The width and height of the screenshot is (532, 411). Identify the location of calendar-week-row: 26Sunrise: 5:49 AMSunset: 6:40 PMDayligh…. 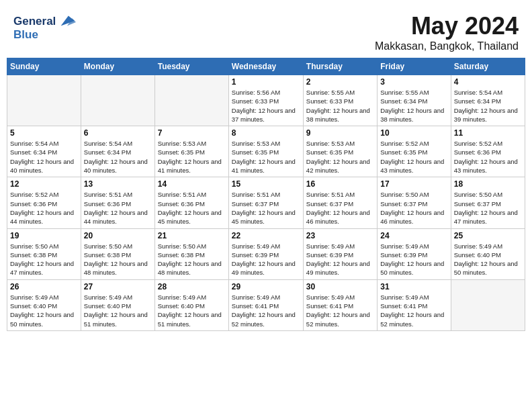
(266, 305).